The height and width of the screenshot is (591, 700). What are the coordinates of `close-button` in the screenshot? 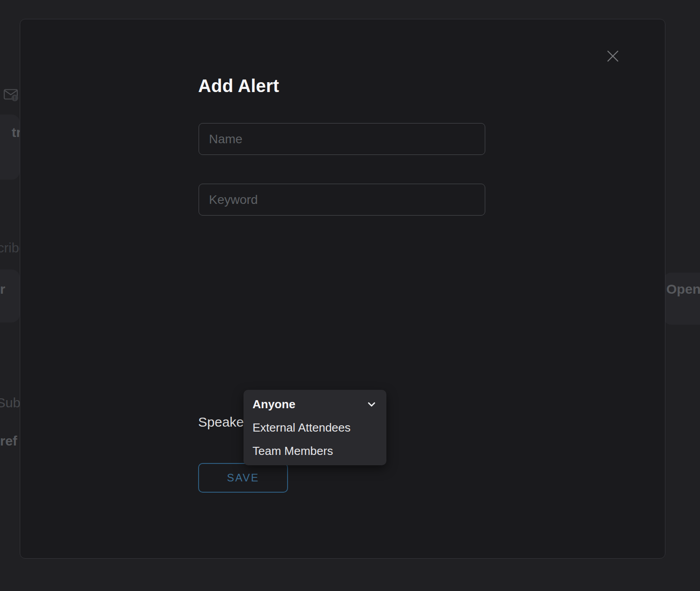 It's located at (613, 56).